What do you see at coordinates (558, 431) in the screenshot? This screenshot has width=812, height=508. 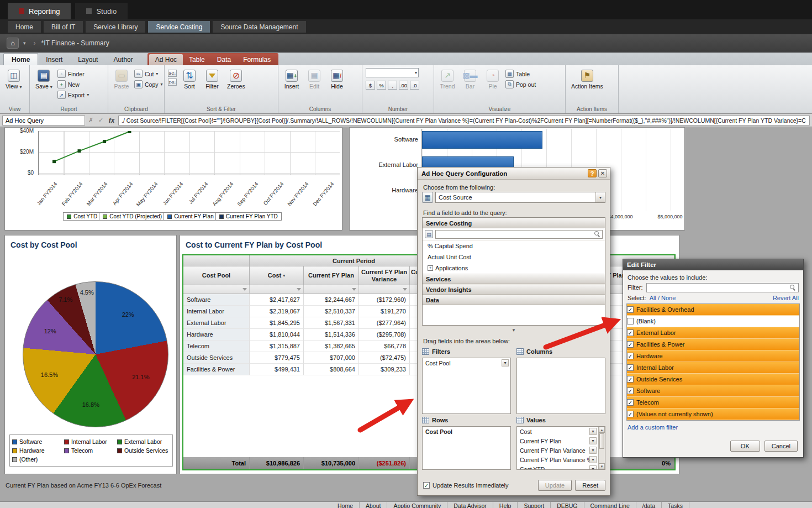 I see `values-field: Cost▾` at bounding box center [558, 431].